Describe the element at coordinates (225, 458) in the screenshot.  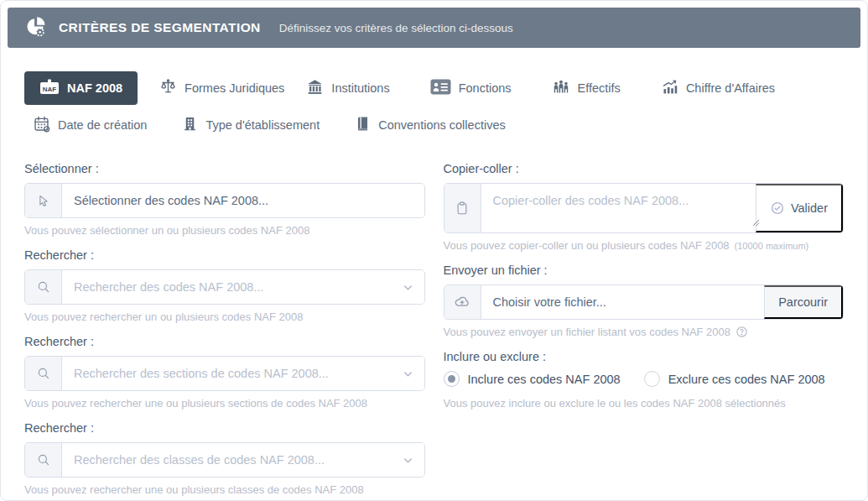
I see `search-classes-field: Rechercher : Vous pouvez rechercher une …` at that location.